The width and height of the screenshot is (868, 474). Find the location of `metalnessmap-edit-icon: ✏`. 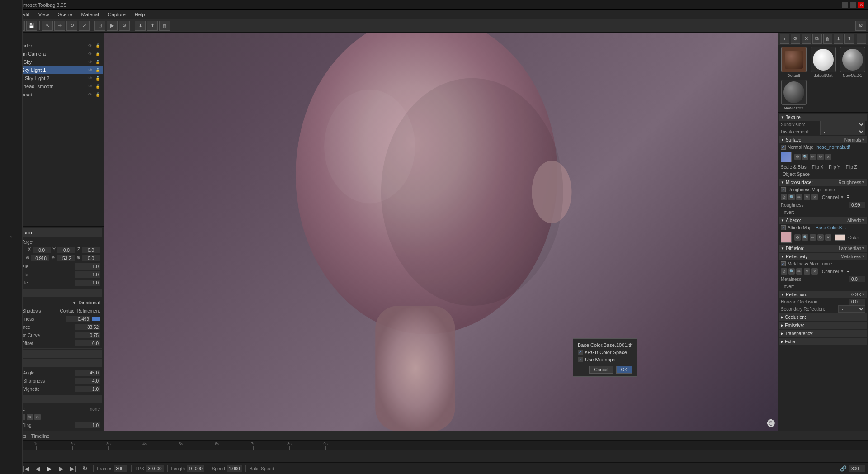

metalnessmap-edit-icon: ✏ is located at coordinates (799, 271).